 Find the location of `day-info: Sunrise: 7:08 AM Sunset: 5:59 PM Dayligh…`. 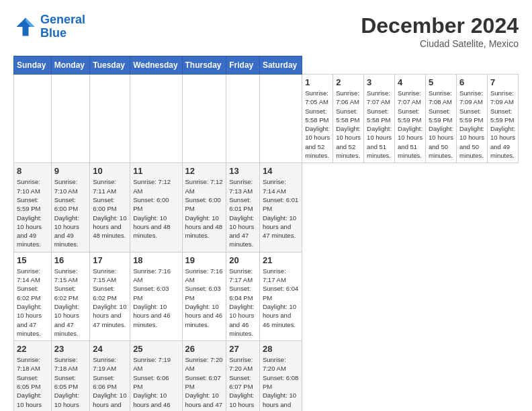

day-info: Sunrise: 7:08 AM Sunset: 5:59 PM Dayligh… is located at coordinates (441, 124).